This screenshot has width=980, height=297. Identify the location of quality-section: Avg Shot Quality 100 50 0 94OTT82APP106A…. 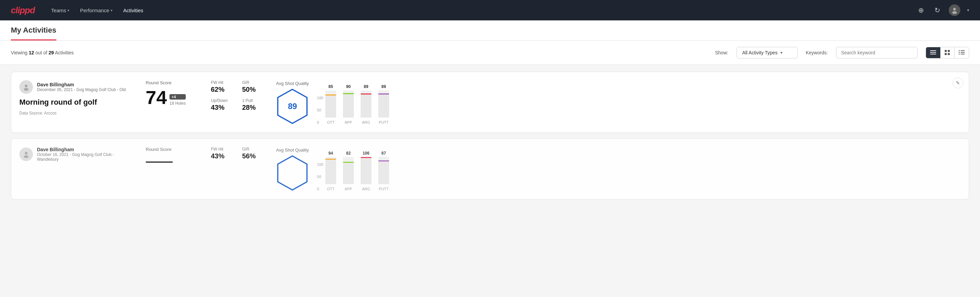
(619, 169).